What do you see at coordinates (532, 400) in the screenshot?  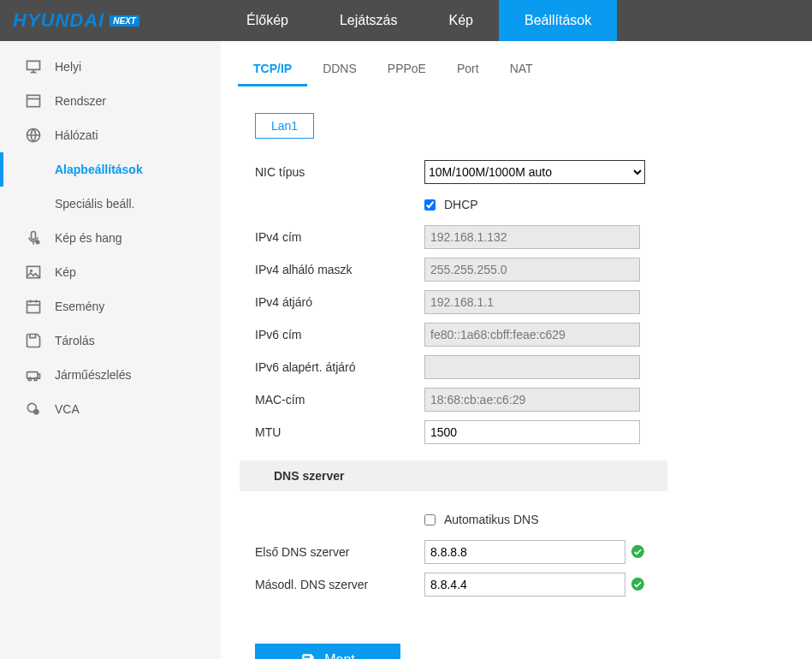 I see `mac-input` at bounding box center [532, 400].